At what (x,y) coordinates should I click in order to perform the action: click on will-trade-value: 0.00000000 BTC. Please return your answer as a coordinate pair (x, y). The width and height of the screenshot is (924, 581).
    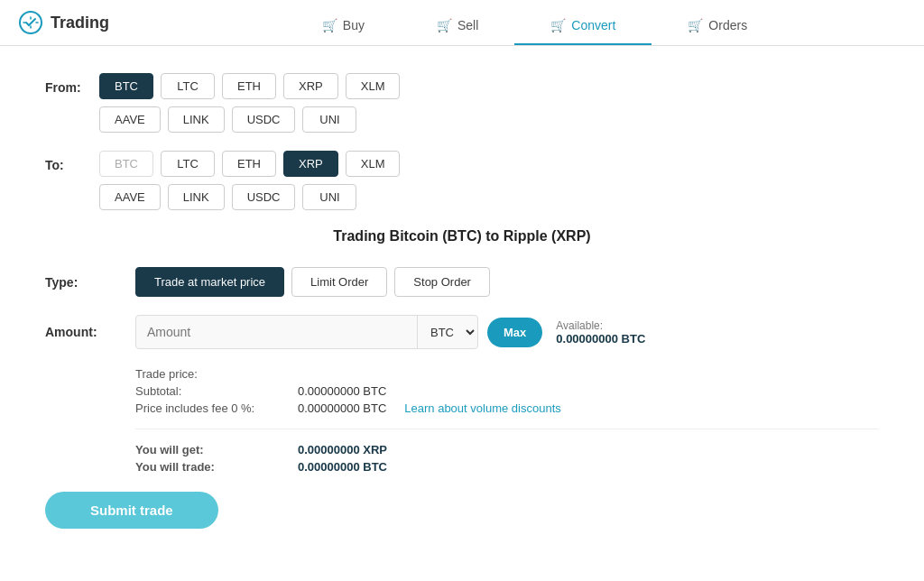
    Looking at the image, I should click on (343, 467).